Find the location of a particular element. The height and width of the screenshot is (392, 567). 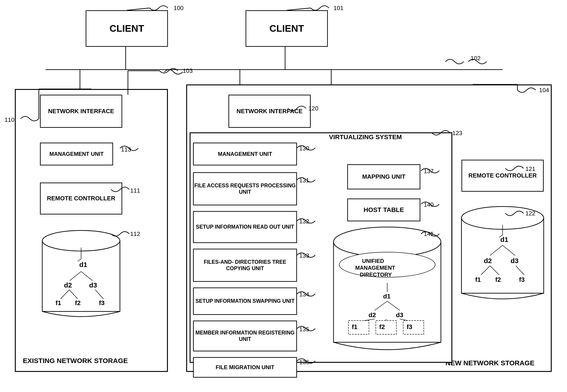

ref-113: 113 is located at coordinates (126, 150).